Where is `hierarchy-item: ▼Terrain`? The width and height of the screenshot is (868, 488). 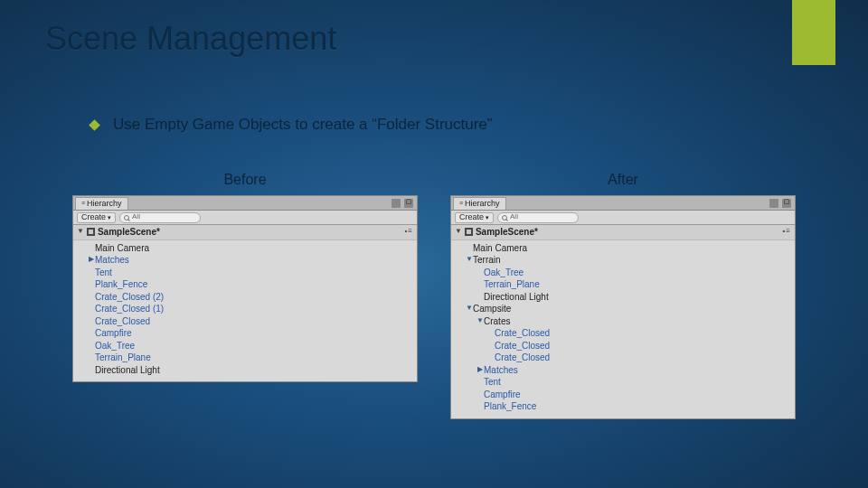
hierarchy-item: ▼Terrain is located at coordinates (623, 260).